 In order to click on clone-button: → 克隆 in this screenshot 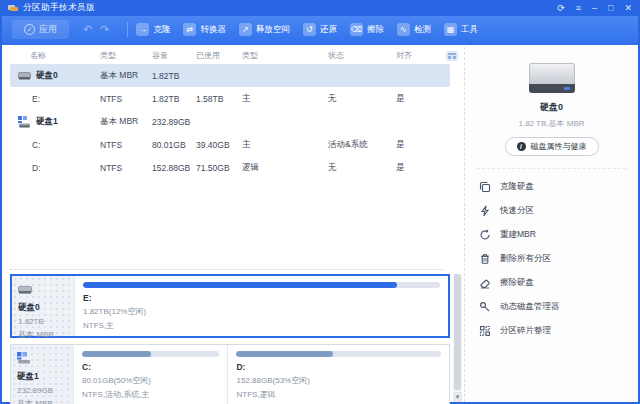, I will do `click(153, 30)`.